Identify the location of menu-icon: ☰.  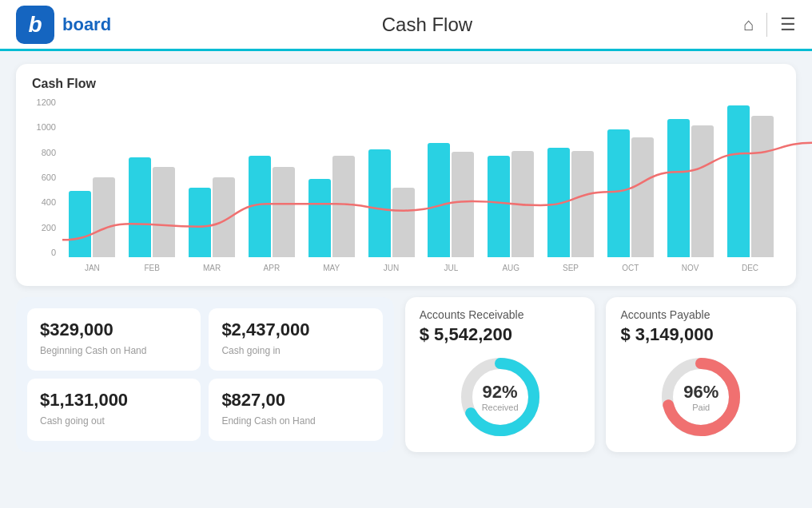
(788, 25).